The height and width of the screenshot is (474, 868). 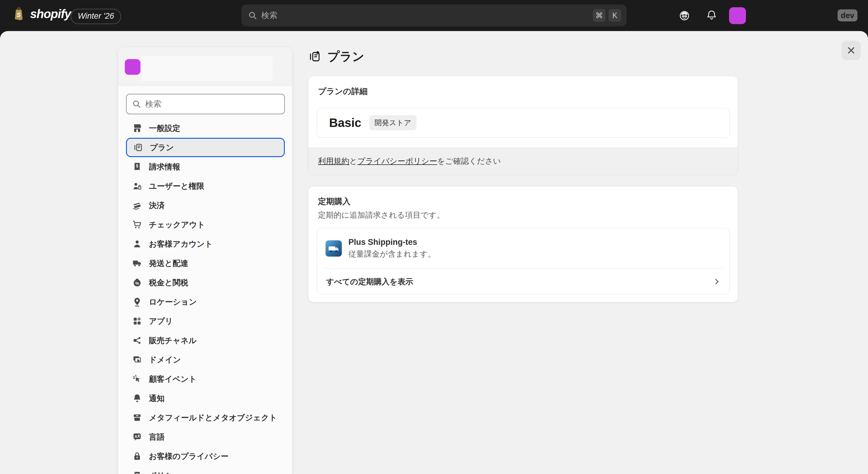 What do you see at coordinates (206, 244) in the screenshot?
I see `sidebar-item-customer-accounts: お客様アカウント` at bounding box center [206, 244].